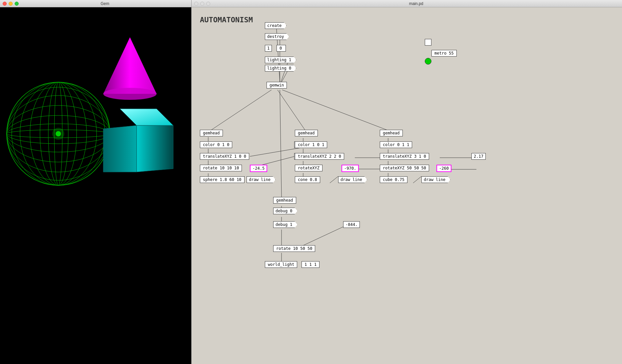 This screenshot has height=364, width=622. What do you see at coordinates (221, 168) in the screenshot?
I see `node-rotate1: rotate 10 10 10` at bounding box center [221, 168].